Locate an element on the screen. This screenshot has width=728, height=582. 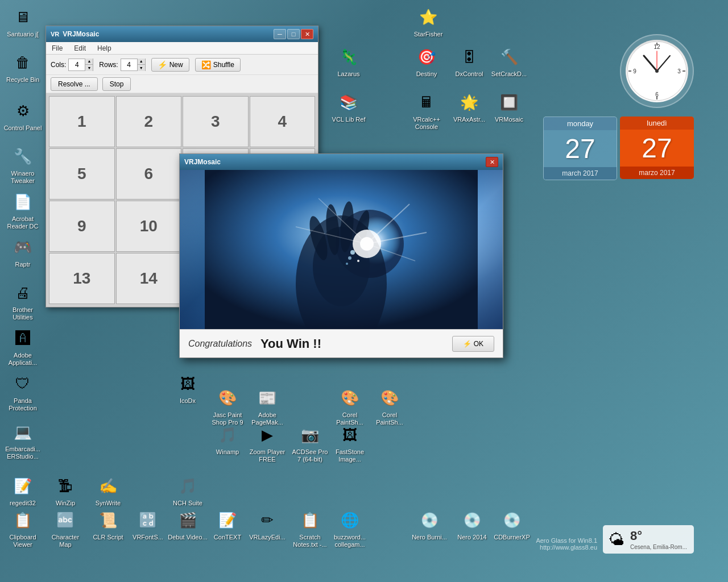
vrmosaic-icon: 🔲 is located at coordinates (509, 102).